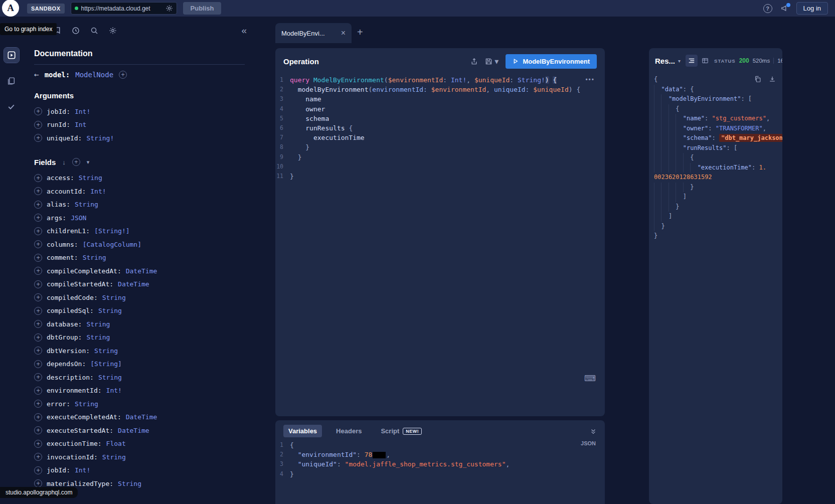 The width and height of the screenshot is (835, 504). Describe the element at coordinates (151, 218) in the screenshot. I see `doc-field-row: +args:JSON` at that location.